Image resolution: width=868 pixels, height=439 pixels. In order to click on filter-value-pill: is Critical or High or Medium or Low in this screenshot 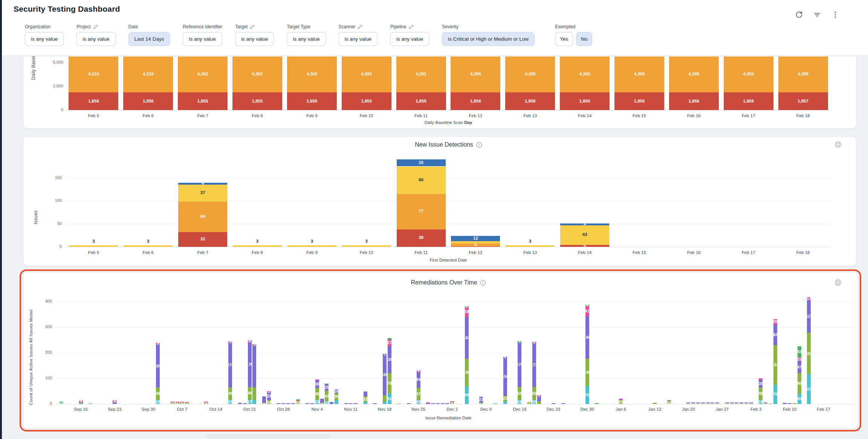, I will do `click(488, 39)`.